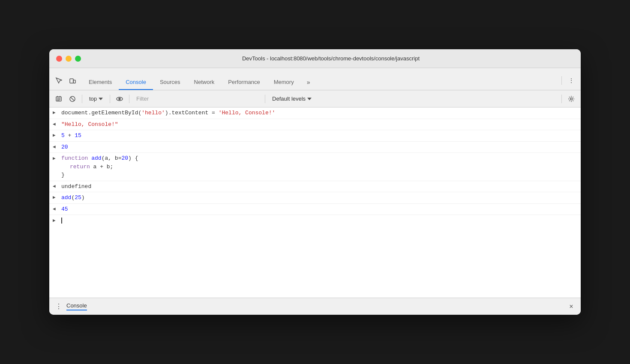 The width and height of the screenshot is (630, 364). I want to click on arrow-6: ◀, so click(56, 186).